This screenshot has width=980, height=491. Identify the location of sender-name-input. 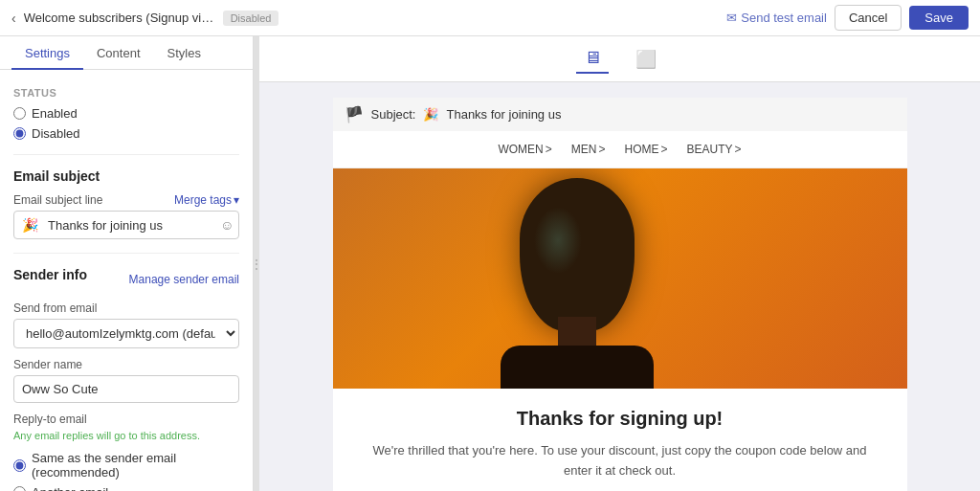
(126, 389).